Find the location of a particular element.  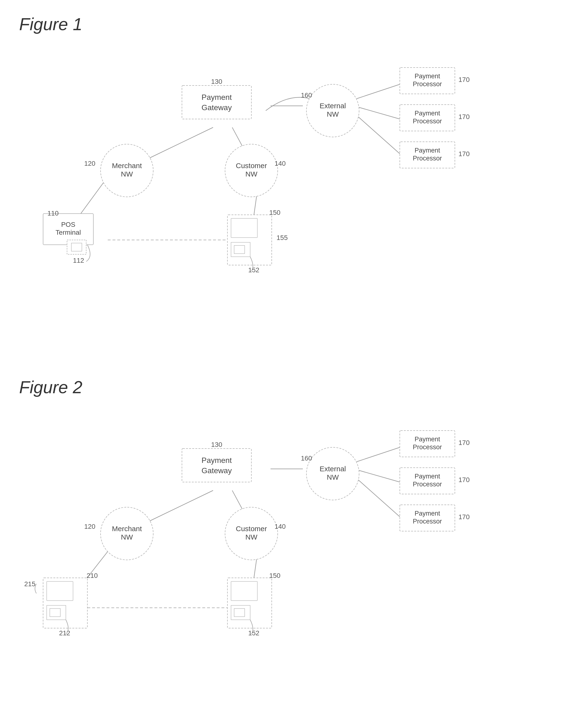

figure-2-title: Figure 2 is located at coordinates (288, 387).